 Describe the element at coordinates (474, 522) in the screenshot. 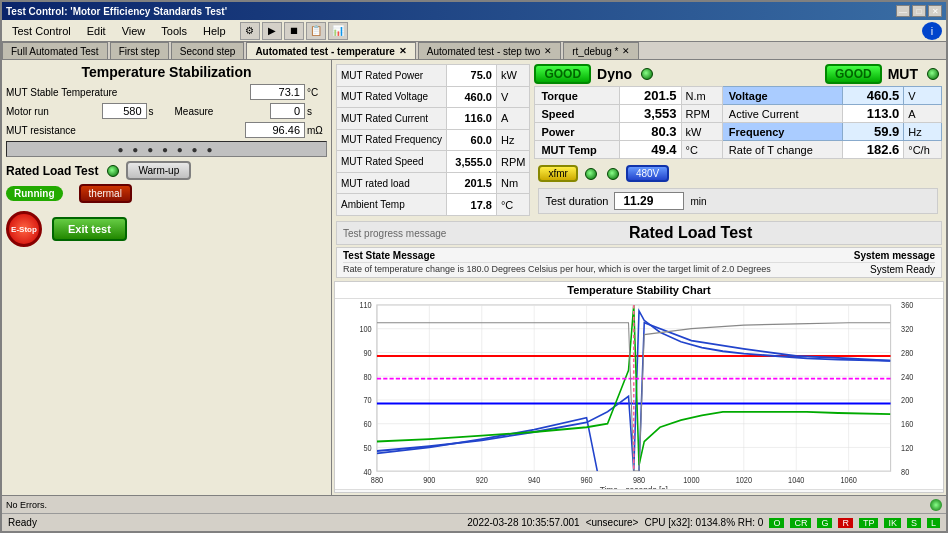

I see `status-bar: Ready 2022-03-28 10:35:57.001 <unsecure>…` at that location.